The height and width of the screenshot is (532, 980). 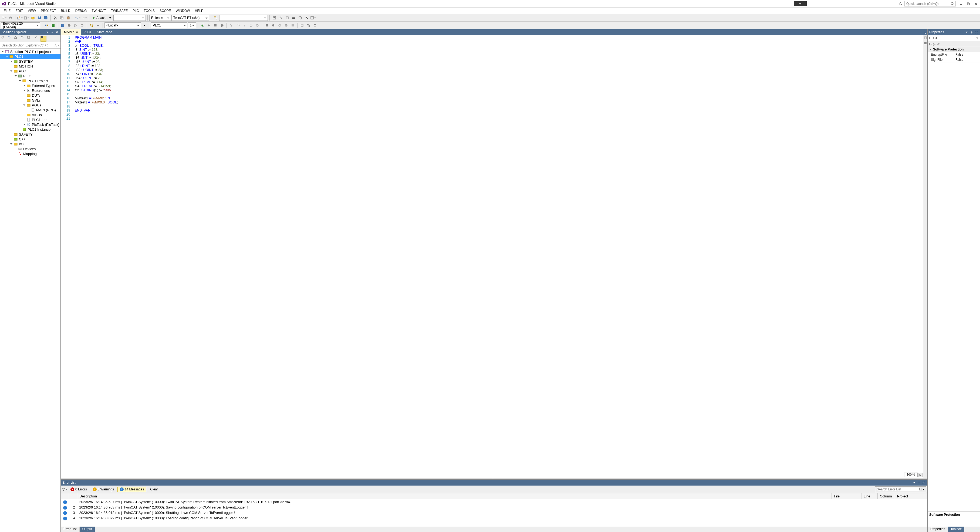 I want to click on menu-plc: PLC, so click(x=135, y=11).